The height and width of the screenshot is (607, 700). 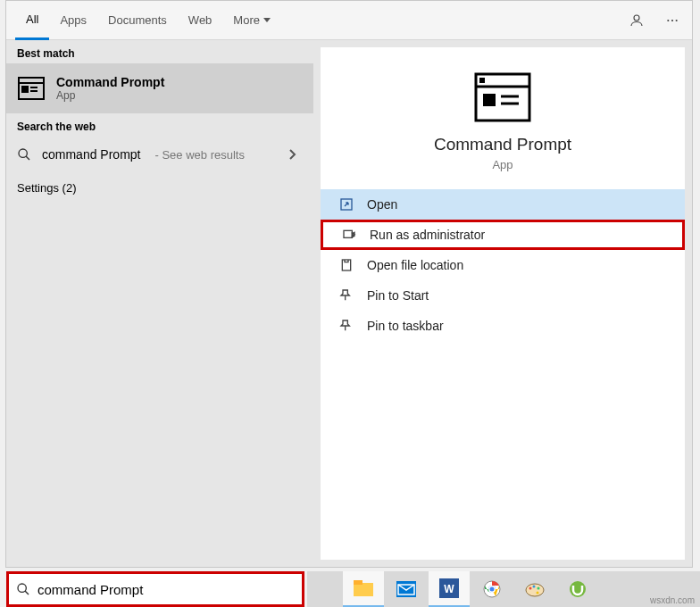 What do you see at coordinates (503, 295) in the screenshot?
I see `action-pin-to-start: Pin to Start` at bounding box center [503, 295].